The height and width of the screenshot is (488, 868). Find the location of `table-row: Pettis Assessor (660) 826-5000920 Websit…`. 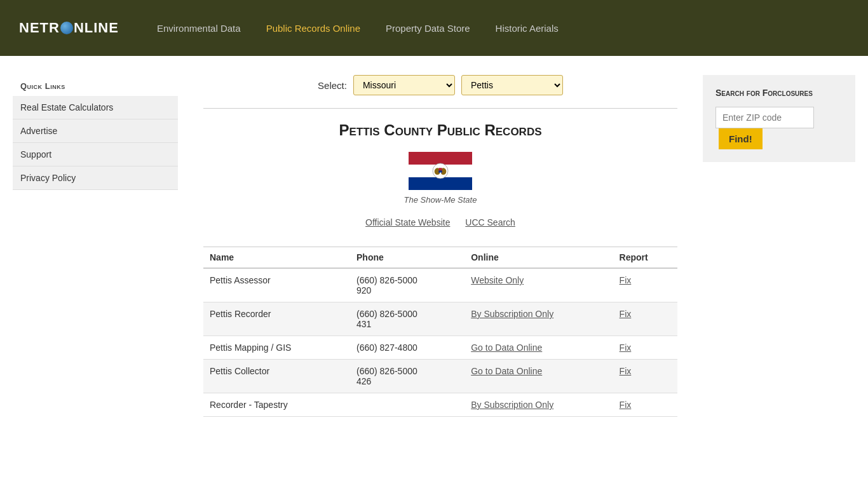

table-row: Pettis Assessor (660) 826-5000920 Websit… is located at coordinates (440, 285).